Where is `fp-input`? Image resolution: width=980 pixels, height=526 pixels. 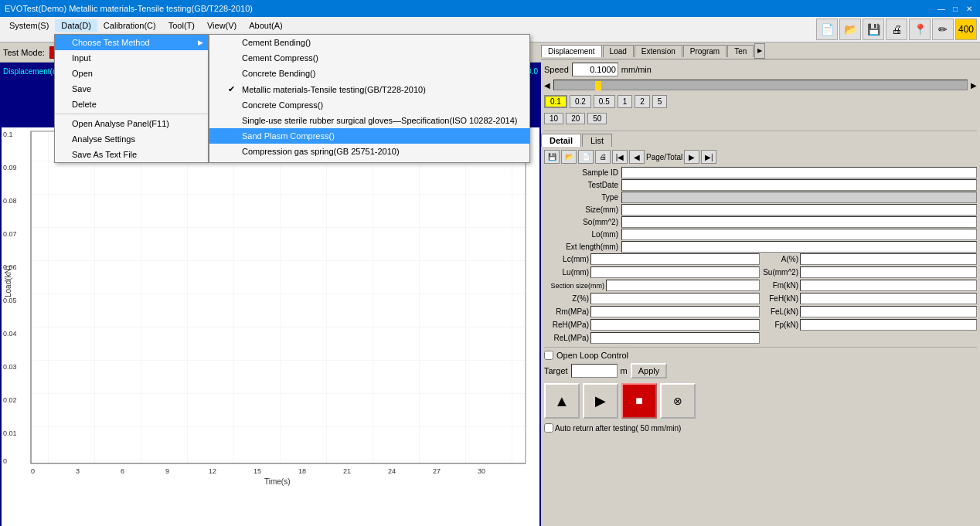 fp-input is located at coordinates (889, 324).